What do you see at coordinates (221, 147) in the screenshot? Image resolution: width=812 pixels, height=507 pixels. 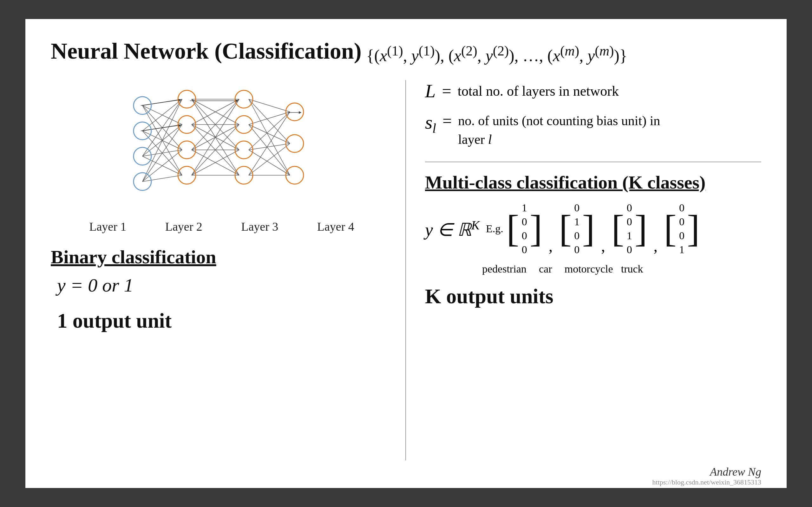 I see `nn-diagram` at bounding box center [221, 147].